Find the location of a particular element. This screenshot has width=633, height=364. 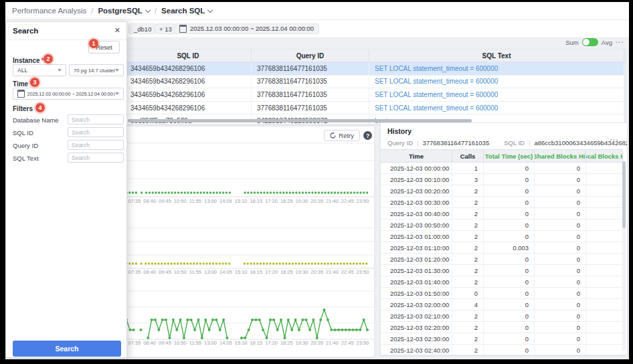

more-options-icon: ··· is located at coordinates (620, 43).